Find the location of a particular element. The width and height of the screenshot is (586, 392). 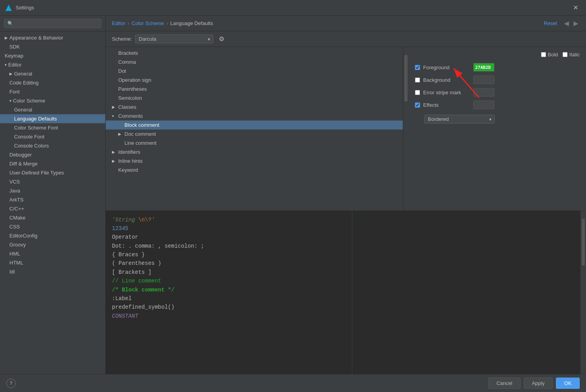

sidebar-item-debugger: Debugger is located at coordinates (52, 155).